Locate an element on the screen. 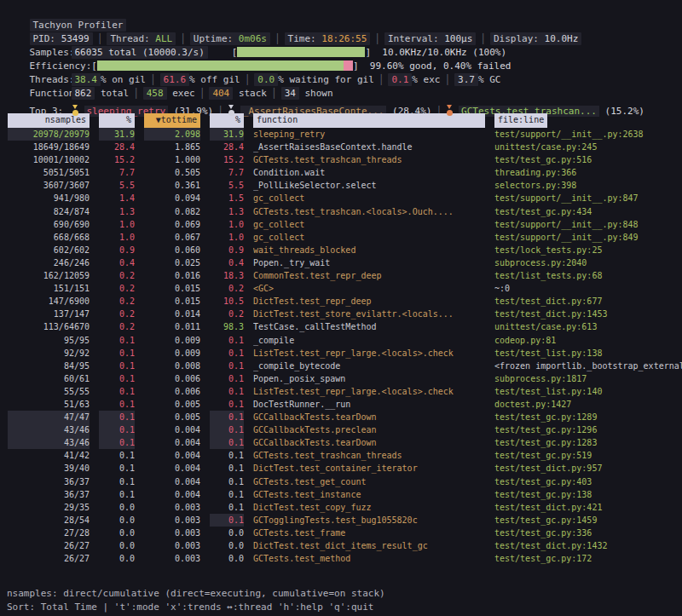  cell-function: DictTest.test_container_iterator is located at coordinates (369, 469).